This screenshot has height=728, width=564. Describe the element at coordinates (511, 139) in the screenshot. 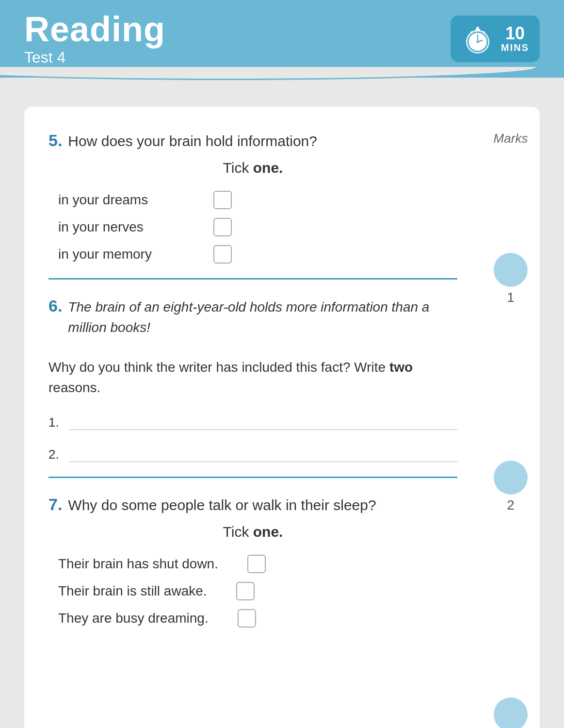

I see `marks-header: Marks` at that location.